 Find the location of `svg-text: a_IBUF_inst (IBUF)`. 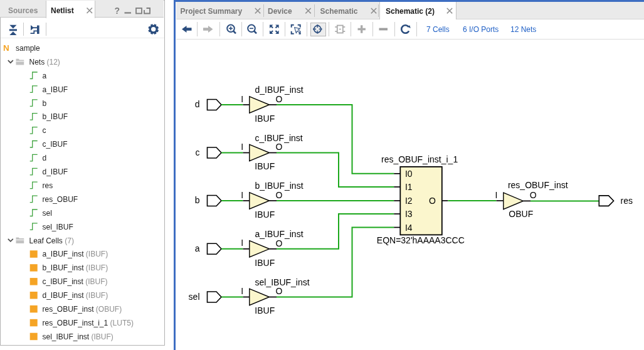

svg-text: a_IBUF_inst (IBUF) is located at coordinates (75, 254).